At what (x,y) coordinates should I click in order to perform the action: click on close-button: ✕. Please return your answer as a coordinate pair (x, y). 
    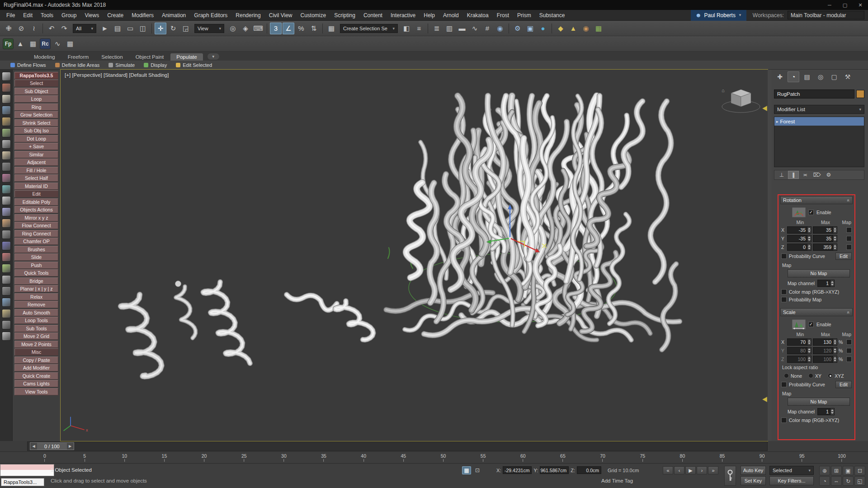
    Looking at the image, I should click on (860, 5).